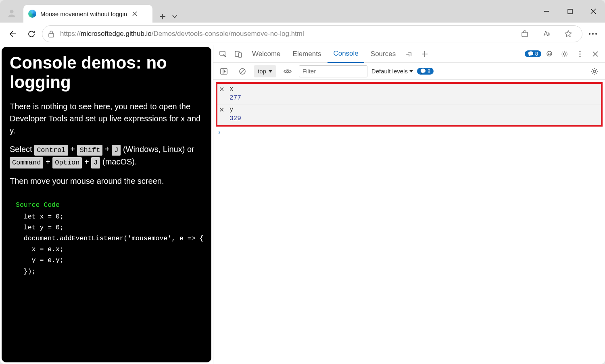  What do you see at coordinates (568, 34) in the screenshot?
I see `star-icon` at bounding box center [568, 34].